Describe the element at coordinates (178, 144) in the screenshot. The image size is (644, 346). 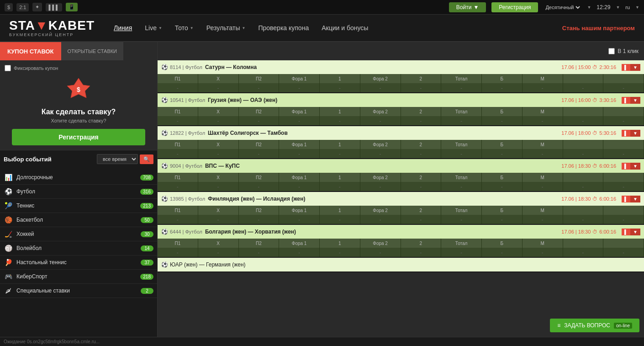
I see `odds-col-2-0: П1` at that location.